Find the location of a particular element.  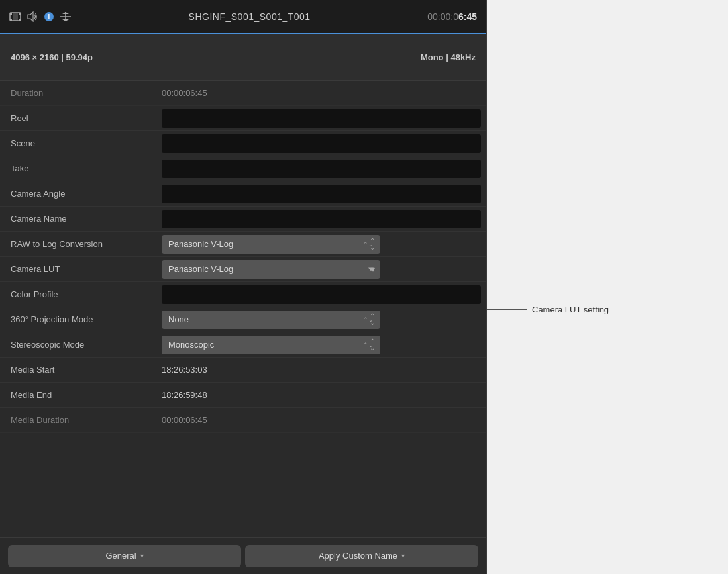

camera-angle-label: Camera Angle is located at coordinates (79, 193).